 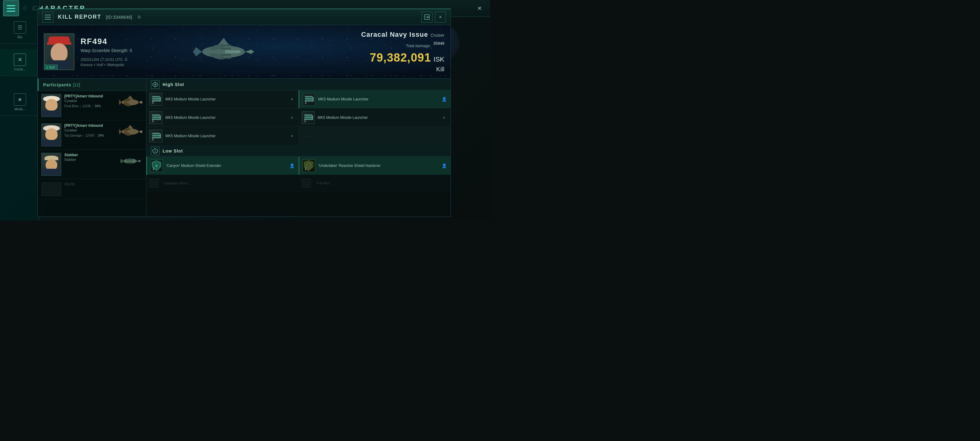 What do you see at coordinates (90, 106) in the screenshot?
I see `participant-stats-1: Final Blow | 12436 | 34%` at bounding box center [90, 106].